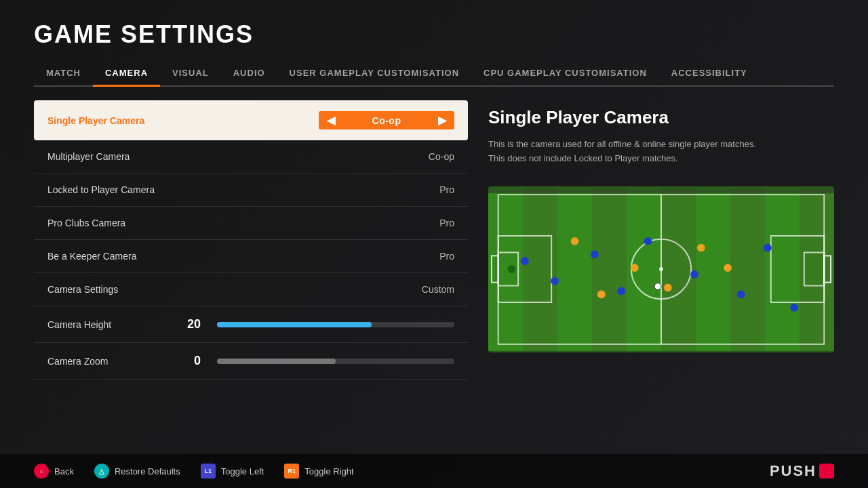 The width and height of the screenshot is (868, 488). I want to click on setting-label-single-player-camera: Single Player Camera, so click(96, 121).